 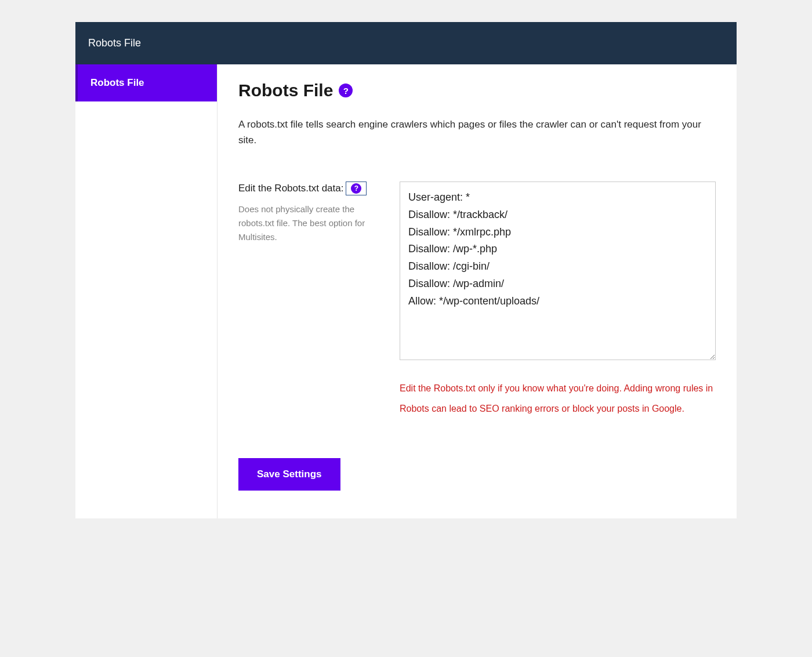 I want to click on page-title-row: Robots File ?, so click(x=477, y=90).